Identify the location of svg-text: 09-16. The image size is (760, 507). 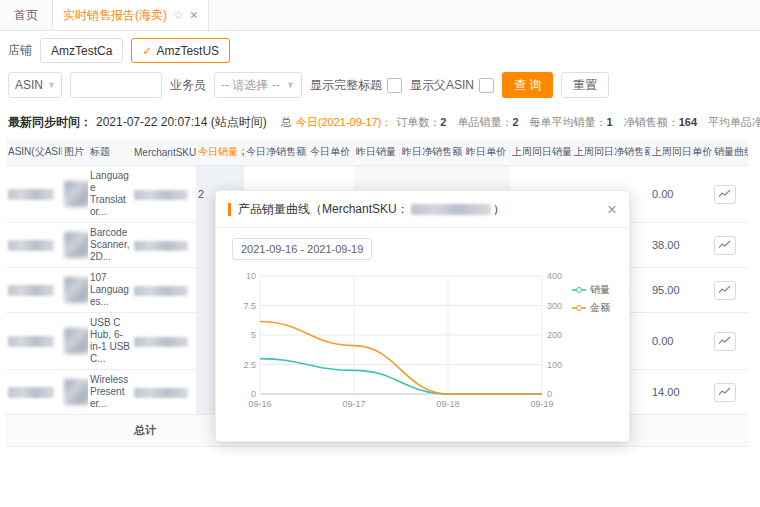
(260, 404).